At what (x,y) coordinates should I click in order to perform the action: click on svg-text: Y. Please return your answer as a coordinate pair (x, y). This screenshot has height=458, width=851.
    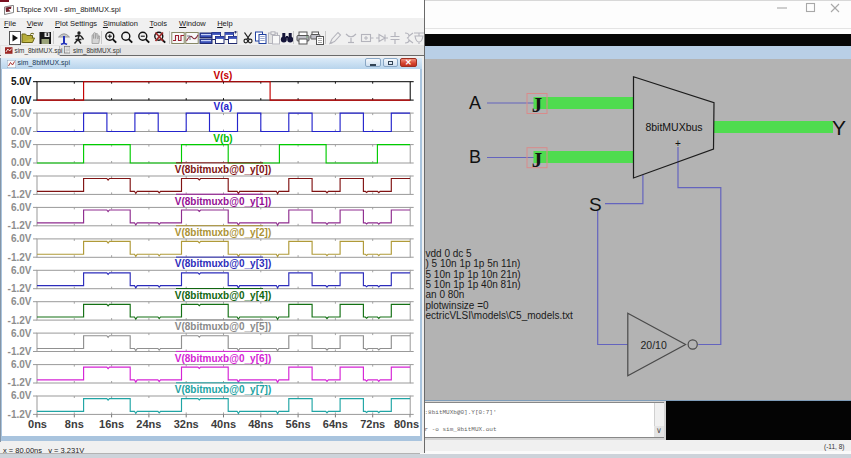
    Looking at the image, I should click on (839, 128).